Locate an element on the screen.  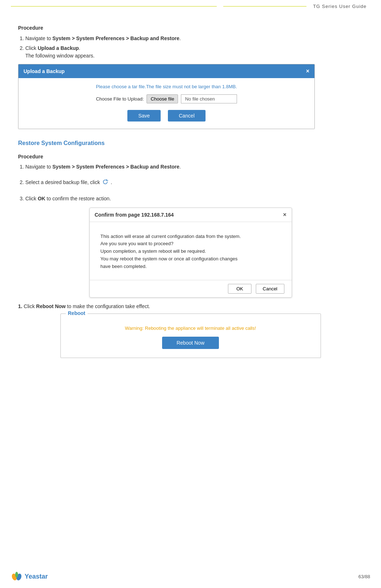
yeastar-icon is located at coordinates (17, 576).